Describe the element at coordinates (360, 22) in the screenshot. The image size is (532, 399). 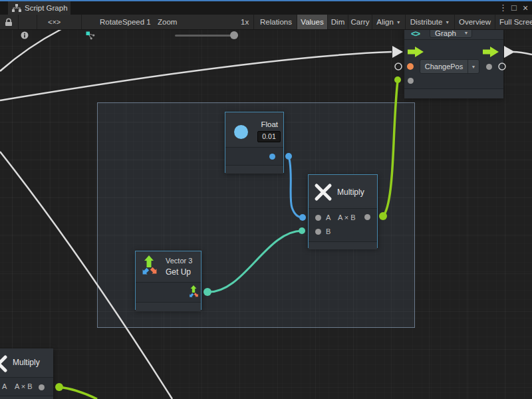
I see `carry-button: Carry` at that location.